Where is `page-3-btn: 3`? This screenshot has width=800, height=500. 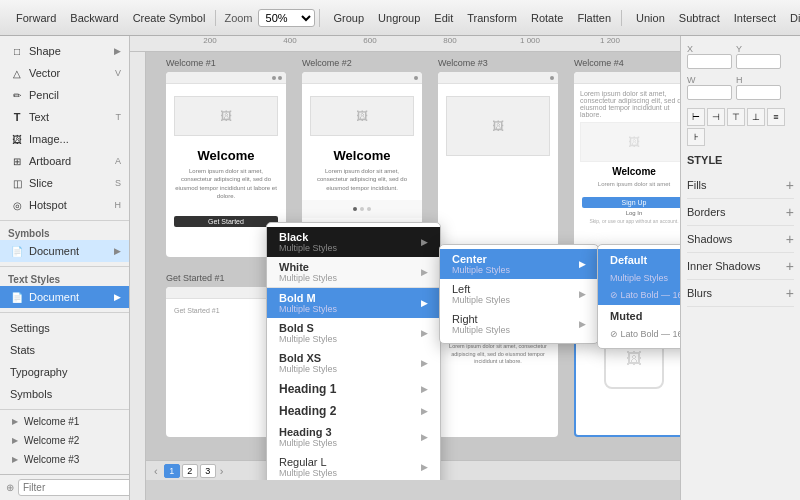 page-3-btn: 3 is located at coordinates (208, 471).